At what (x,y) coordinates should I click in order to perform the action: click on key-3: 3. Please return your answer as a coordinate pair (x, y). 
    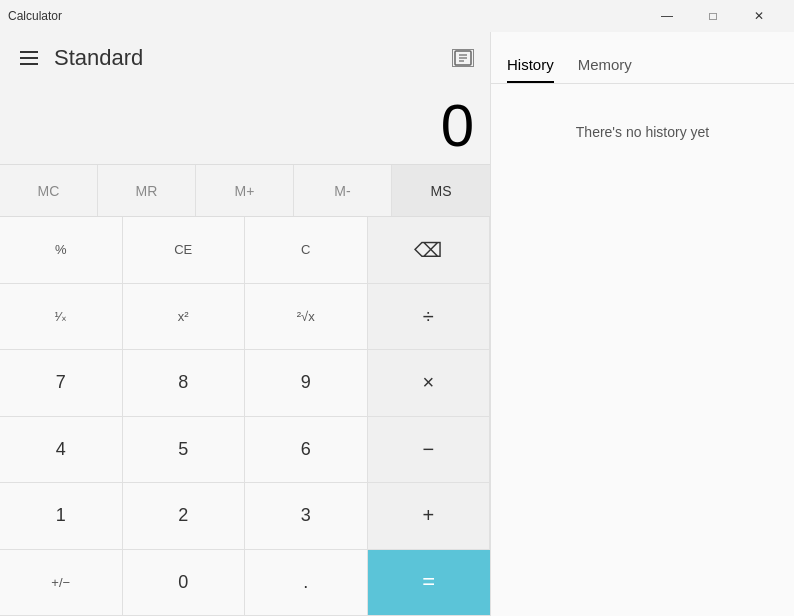
    Looking at the image, I should click on (306, 516).